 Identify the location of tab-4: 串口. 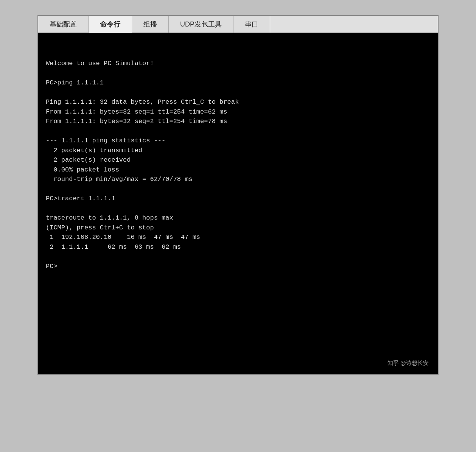
(252, 24).